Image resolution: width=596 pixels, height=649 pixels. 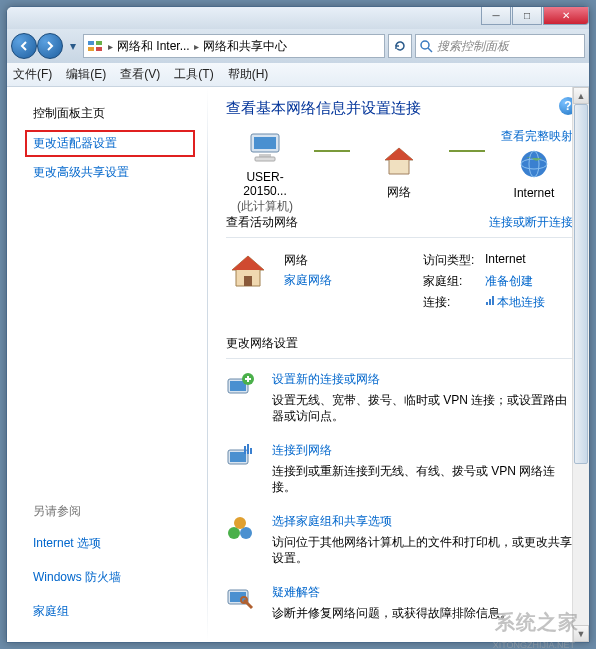 What do you see at coordinates (120, 611) in the screenshot?
I see `sidebar-homegroup: 家庭组` at bounding box center [120, 611].